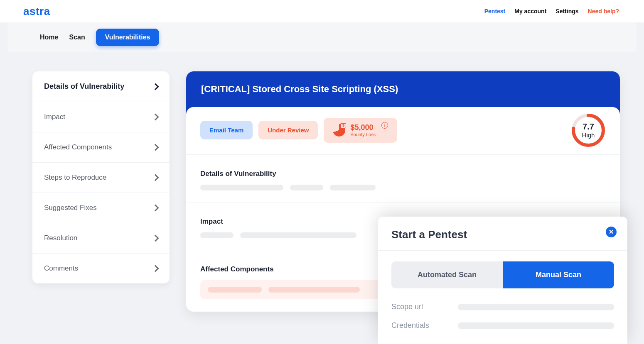  I want to click on nav-need-help: Need help?, so click(603, 11).